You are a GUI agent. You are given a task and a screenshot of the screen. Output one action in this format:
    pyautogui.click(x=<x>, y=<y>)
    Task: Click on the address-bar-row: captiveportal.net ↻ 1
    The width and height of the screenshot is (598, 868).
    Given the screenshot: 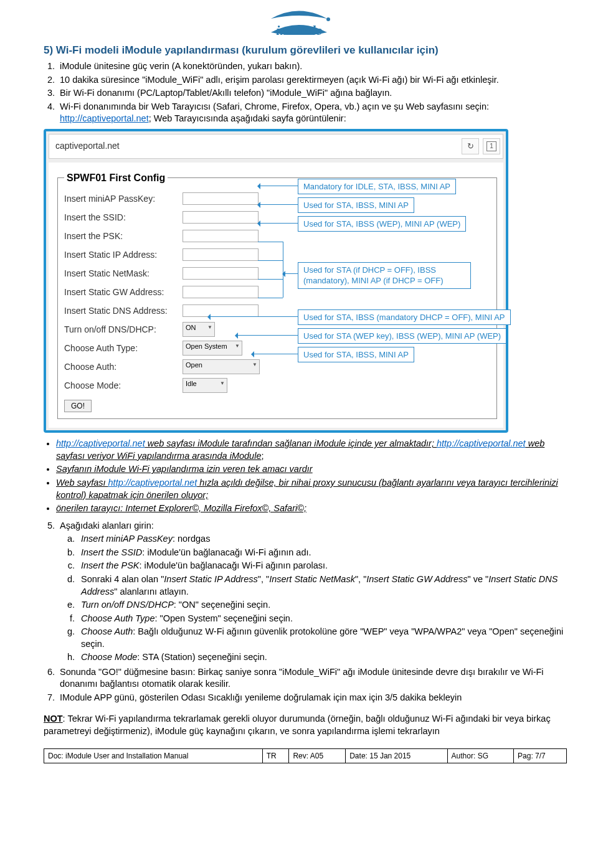 What is the action you would take?
    pyautogui.click(x=276, y=146)
    